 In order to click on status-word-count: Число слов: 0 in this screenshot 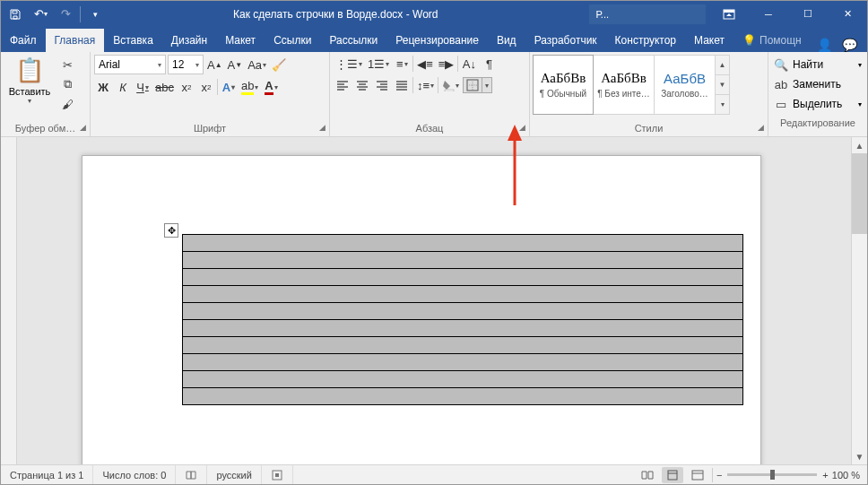, I will do `click(135, 475)`.